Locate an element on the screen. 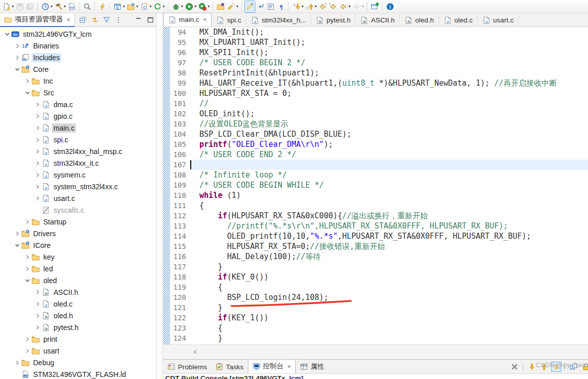 The image size is (588, 379). tab-problems: Problems is located at coordinates (187, 367).